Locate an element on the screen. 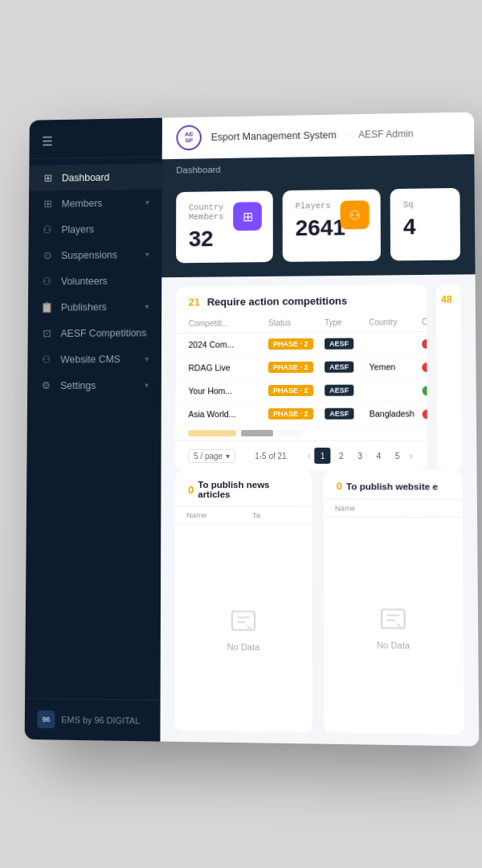 Image resolution: width=482 pixels, height=868 pixels. players-icon: ⚇ is located at coordinates (47, 230).